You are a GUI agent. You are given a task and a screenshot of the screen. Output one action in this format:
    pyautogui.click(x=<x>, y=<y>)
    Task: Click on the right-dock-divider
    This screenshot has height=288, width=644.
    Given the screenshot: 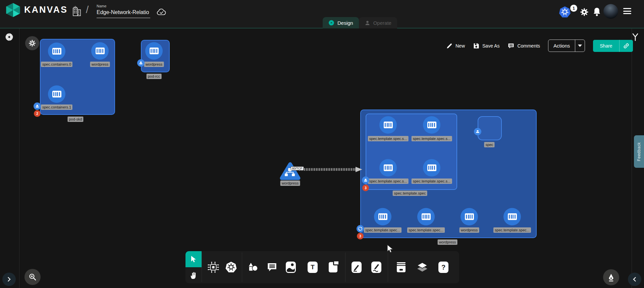 What is the action you would take?
    pyautogui.click(x=632, y=158)
    